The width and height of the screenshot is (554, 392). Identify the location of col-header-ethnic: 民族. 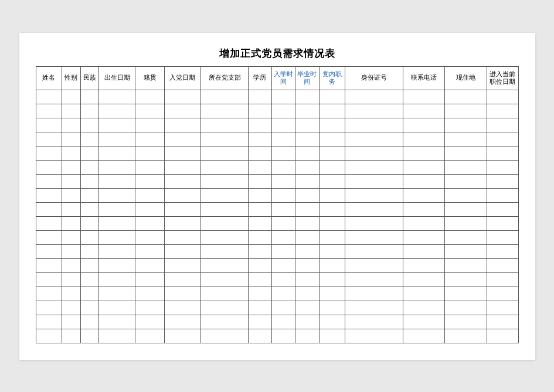
(89, 78).